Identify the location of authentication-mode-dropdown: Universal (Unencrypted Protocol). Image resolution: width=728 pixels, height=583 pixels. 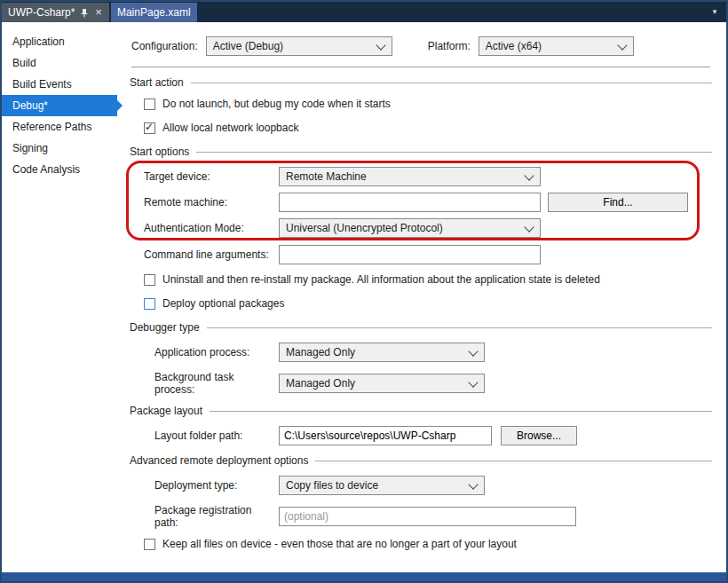
(410, 228).